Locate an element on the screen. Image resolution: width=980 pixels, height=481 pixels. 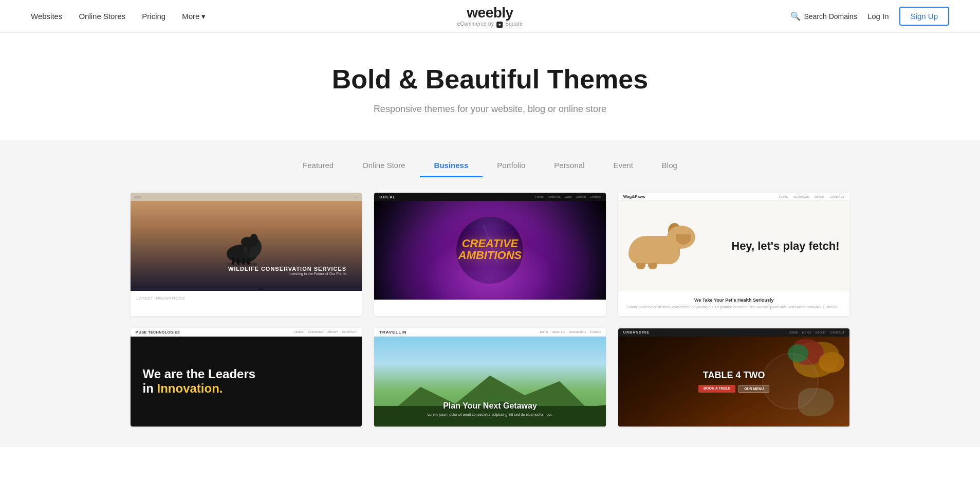
hero-title: Bold & Beautiful Themes is located at coordinates (490, 79).